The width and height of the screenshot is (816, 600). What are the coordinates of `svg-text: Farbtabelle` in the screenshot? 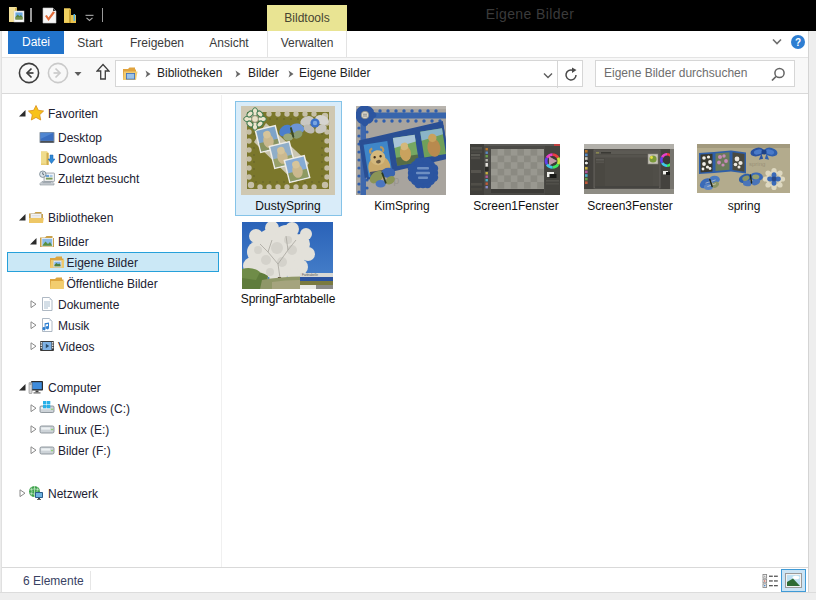 It's located at (310, 275).